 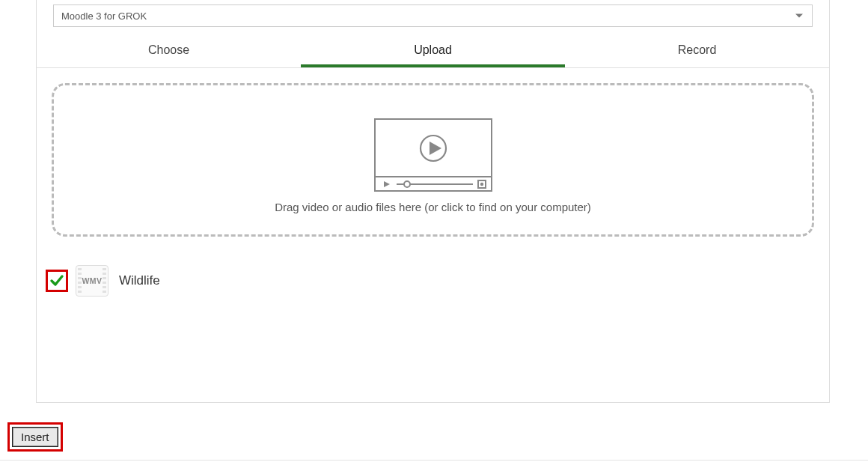 What do you see at coordinates (433, 51) in the screenshot?
I see `tab-upload: Upload` at bounding box center [433, 51].